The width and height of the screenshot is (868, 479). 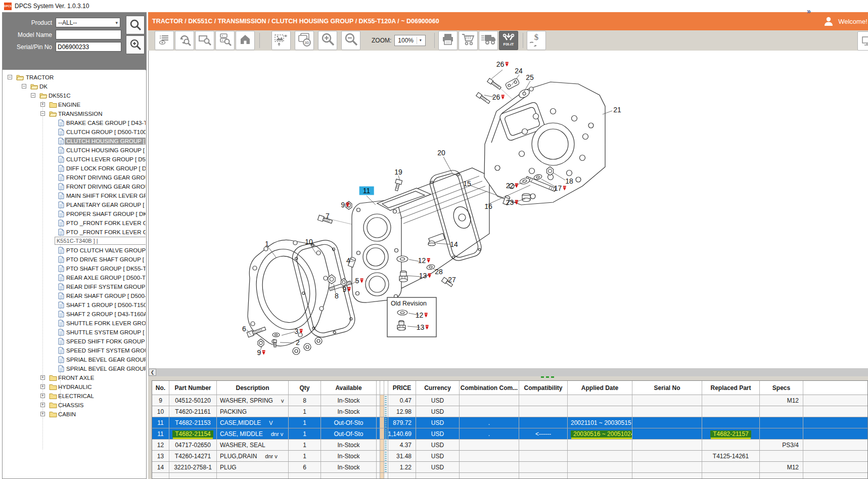 What do you see at coordinates (281, 40) in the screenshot?
I see `fit-image-button` at bounding box center [281, 40].